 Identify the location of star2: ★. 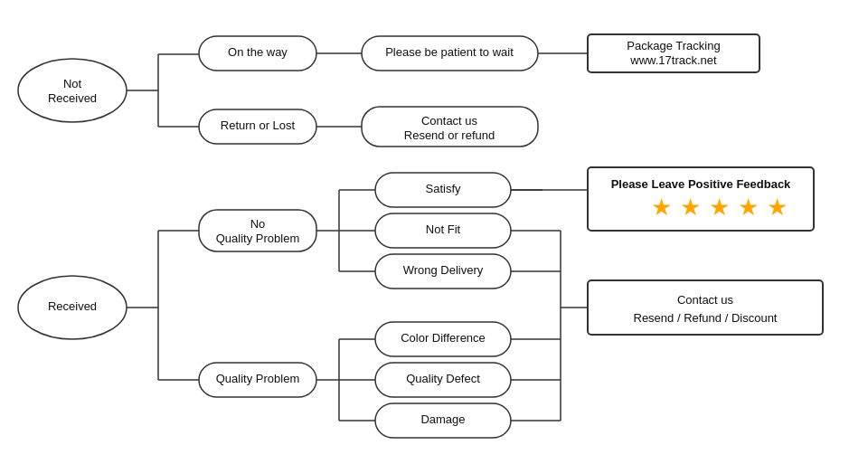
(691, 207).